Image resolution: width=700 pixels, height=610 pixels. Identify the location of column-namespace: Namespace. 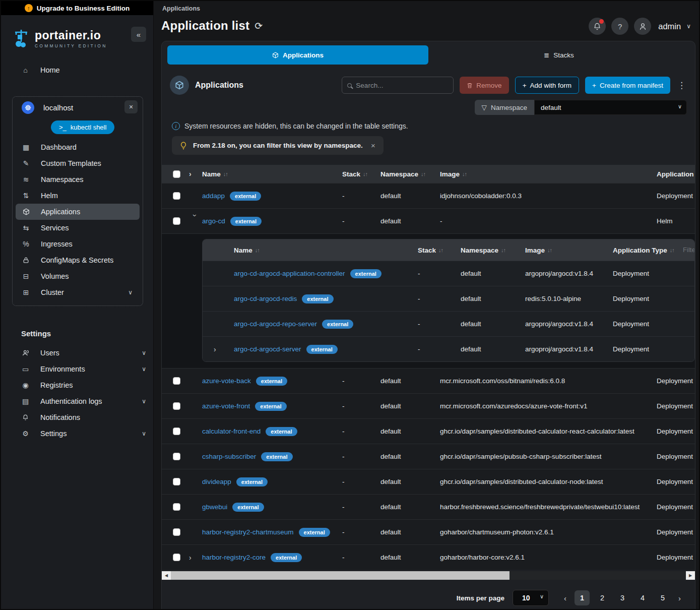
(399, 174).